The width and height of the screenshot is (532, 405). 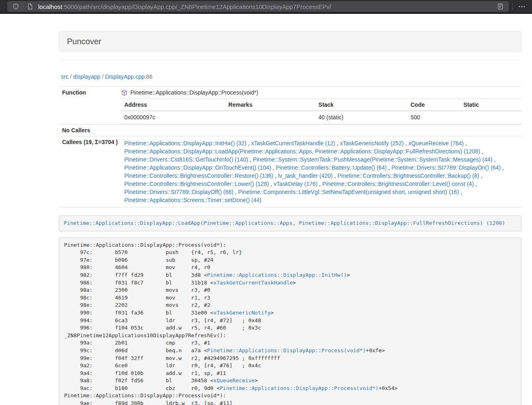 I want to click on function-name: Pinetime::Applications::DisplayApp::Proc…, so click(x=194, y=93).